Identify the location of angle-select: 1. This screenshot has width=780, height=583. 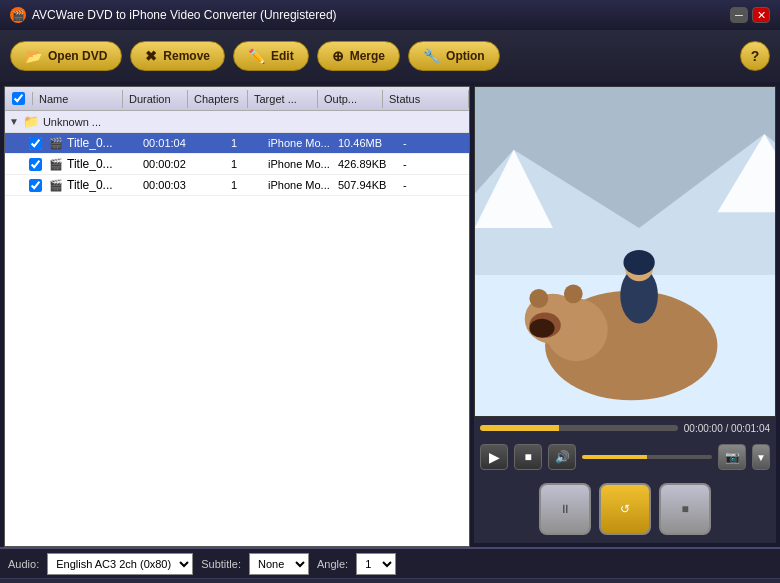
(376, 564).